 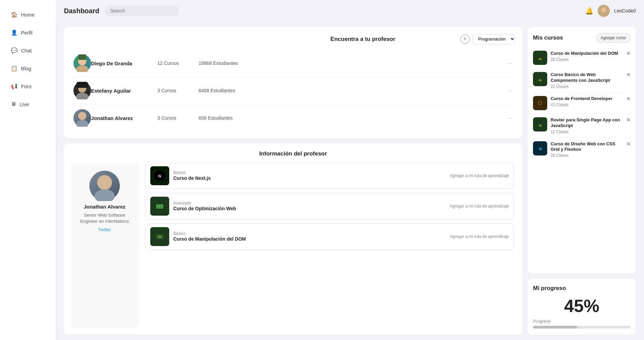 What do you see at coordinates (160, 206) in the screenshot?
I see `course-thumbnail` at bounding box center [160, 206].